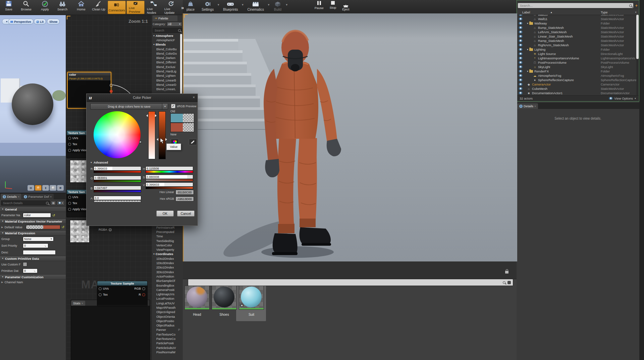  Describe the element at coordinates (152, 135) in the screenshot. I see `saturation-slider` at that location.